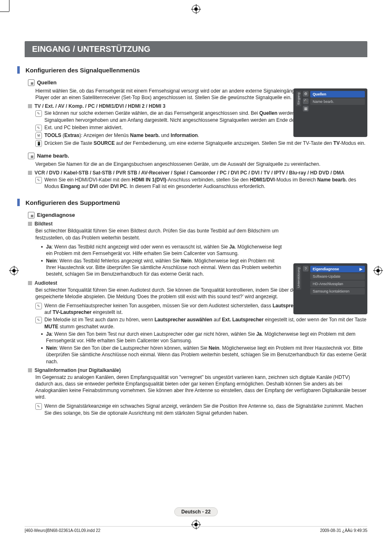 This screenshot has width=392, height=541. Describe the element at coordinates (306, 109) in the screenshot. I see `grid-icon: ▦` at that location.